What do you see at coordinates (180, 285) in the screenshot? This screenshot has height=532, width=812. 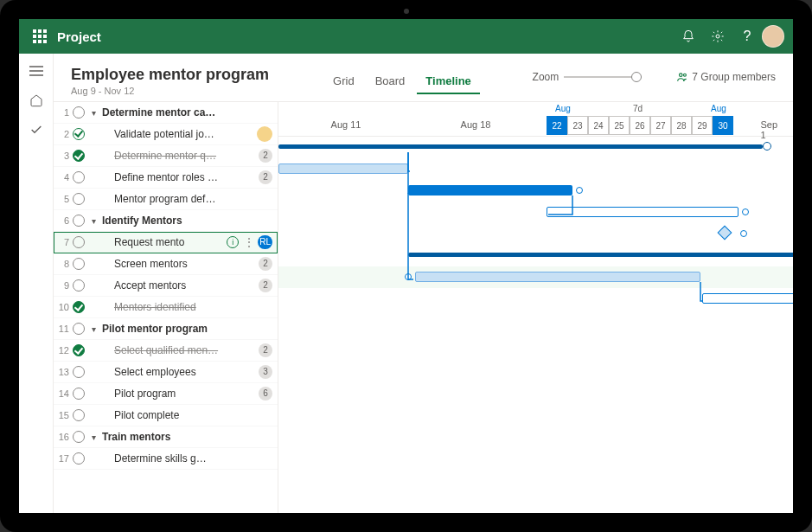 I see `task-name: Accept mentors` at bounding box center [180, 285].